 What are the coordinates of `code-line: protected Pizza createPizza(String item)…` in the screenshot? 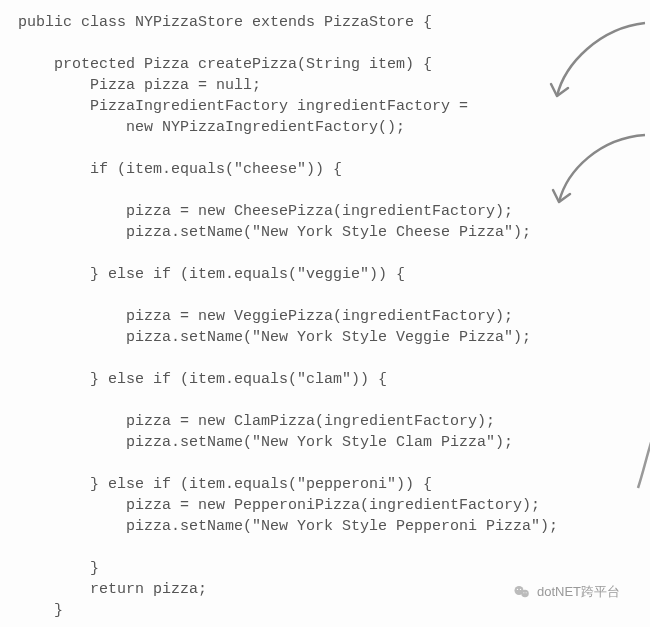 It's located at (225, 64).